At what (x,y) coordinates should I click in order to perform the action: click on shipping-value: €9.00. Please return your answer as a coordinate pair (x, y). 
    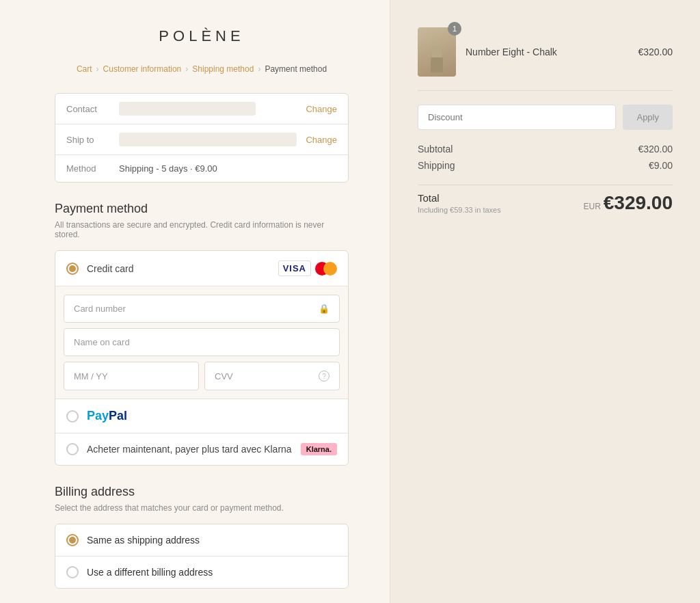
    Looking at the image, I should click on (660, 165).